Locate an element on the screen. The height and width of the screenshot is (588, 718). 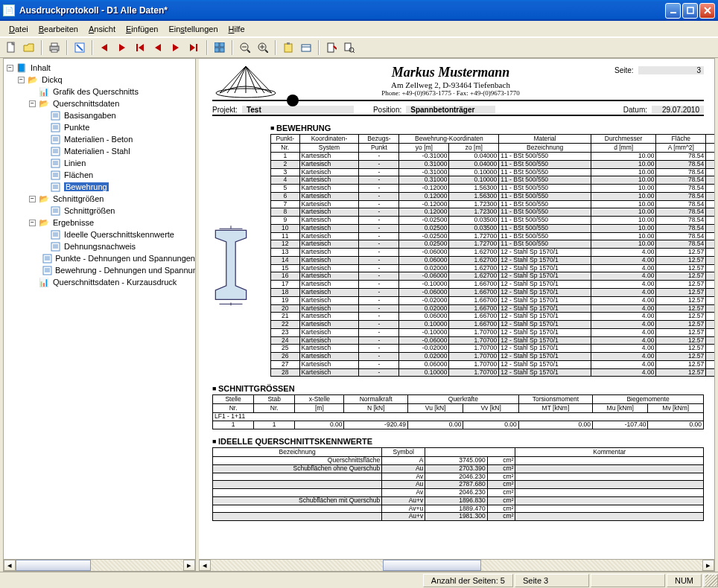
prev-red-icon is located at coordinates (105, 48).